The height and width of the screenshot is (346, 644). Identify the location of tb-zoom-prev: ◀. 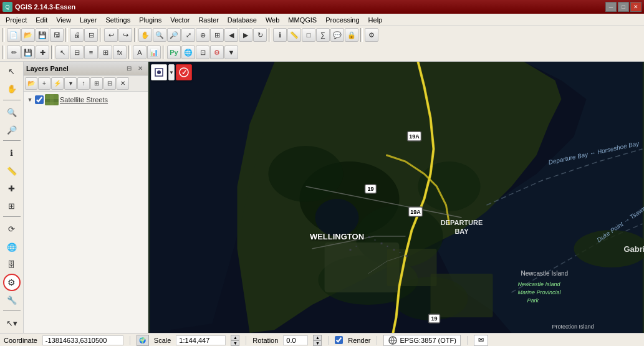
(231, 35).